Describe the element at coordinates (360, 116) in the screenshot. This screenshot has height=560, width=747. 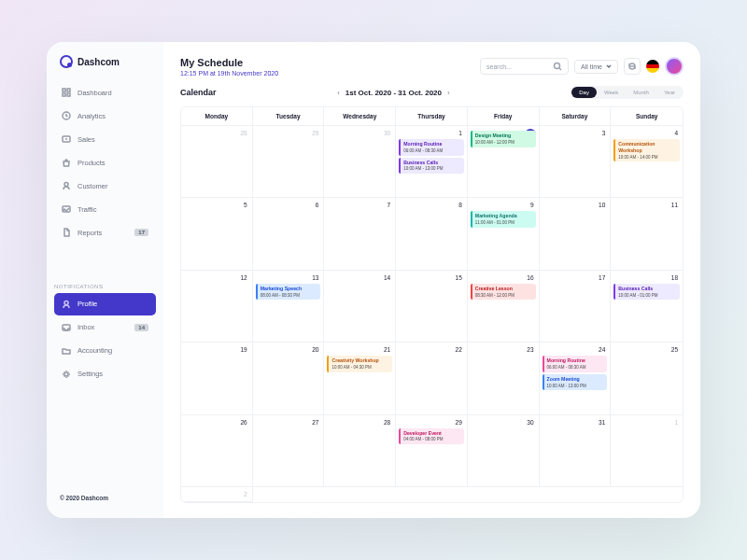
I see `weekday-label: Wednesday` at that location.